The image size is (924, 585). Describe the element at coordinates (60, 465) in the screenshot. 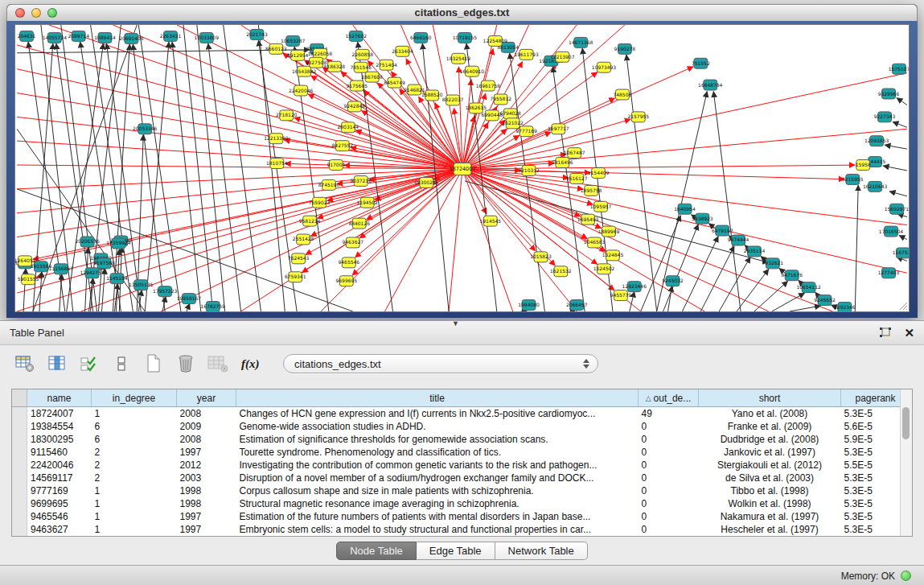

I see `table-cell: 22420046` at that location.